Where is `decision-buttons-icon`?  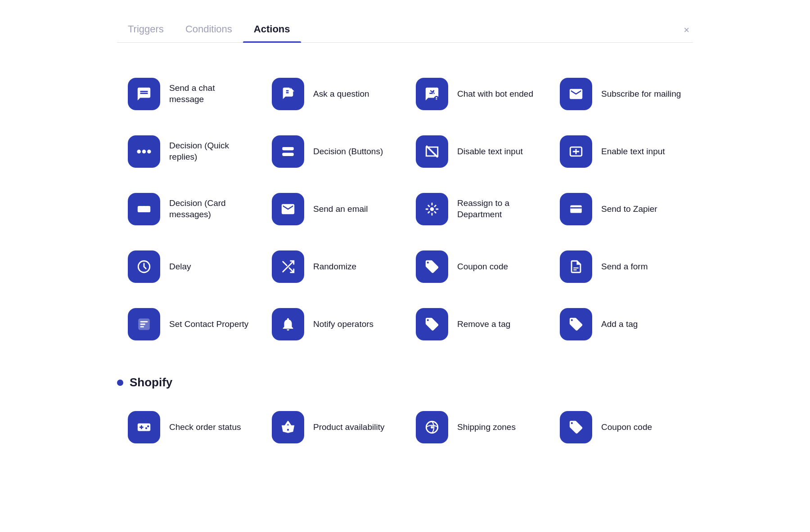
decision-buttons-icon is located at coordinates (288, 152).